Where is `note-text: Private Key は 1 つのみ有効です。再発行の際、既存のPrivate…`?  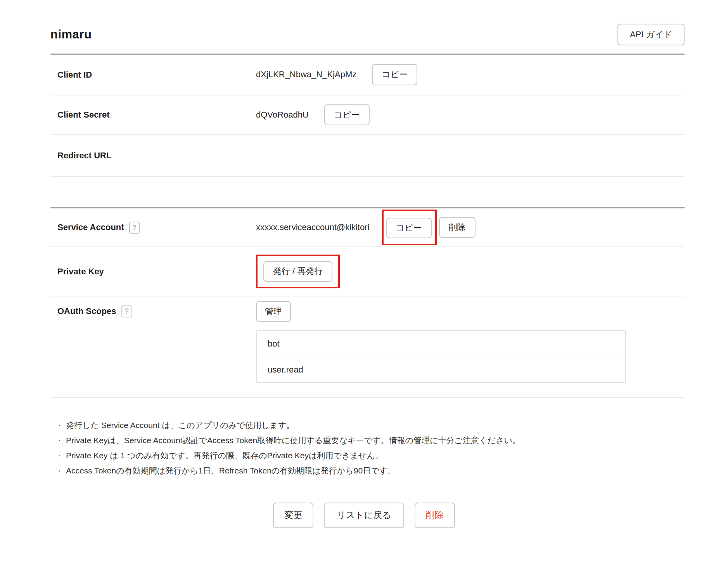
note-text: Private Key は 1 つのみ有効です。再発行の際、既存のPrivate… is located at coordinates (225, 456).